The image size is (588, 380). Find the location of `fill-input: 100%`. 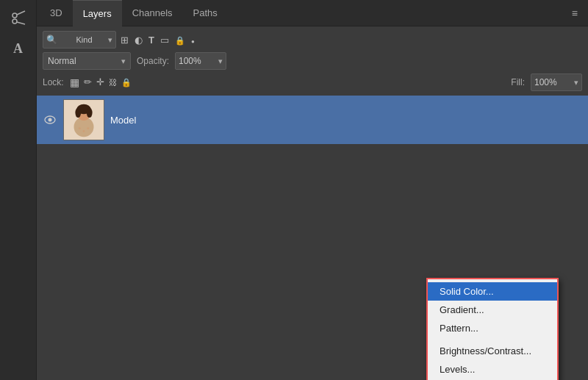

fill-input: 100% is located at coordinates (556, 82).